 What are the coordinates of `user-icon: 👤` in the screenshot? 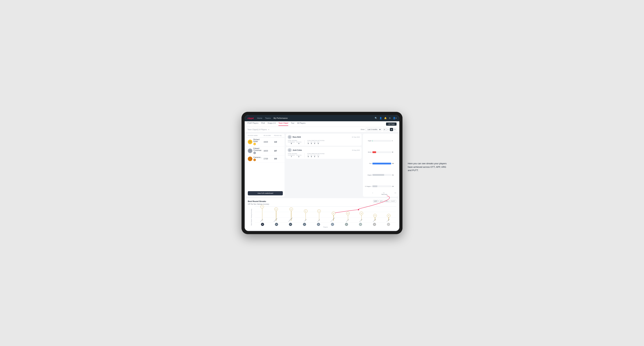 It's located at (381, 118).